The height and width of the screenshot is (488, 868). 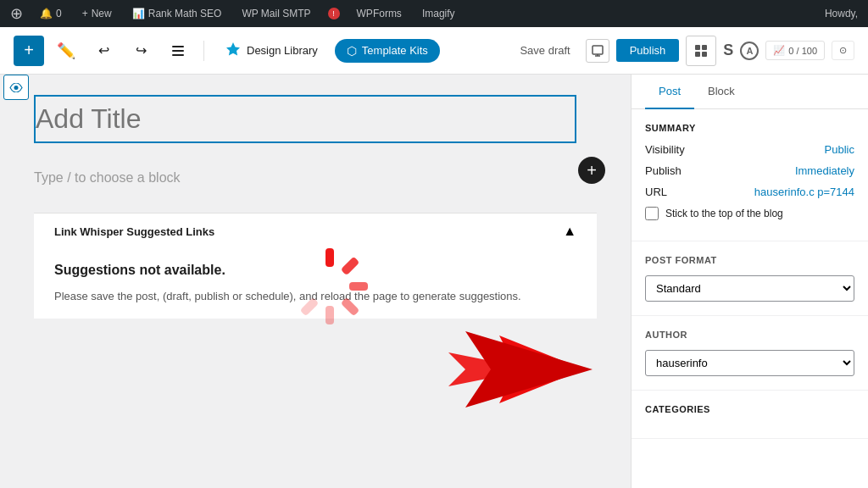 I want to click on preview-eye-button, so click(x=16, y=87).